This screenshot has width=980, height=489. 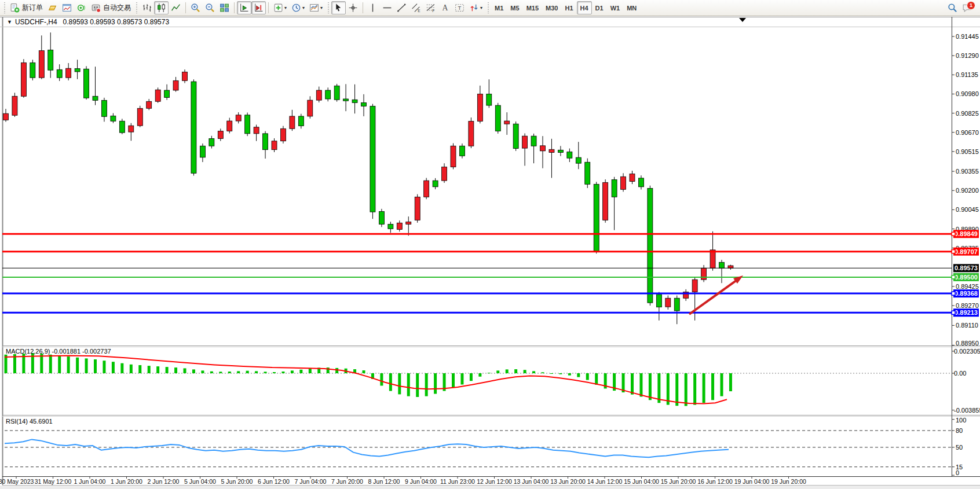 I want to click on periods-button: ▾, so click(x=298, y=8).